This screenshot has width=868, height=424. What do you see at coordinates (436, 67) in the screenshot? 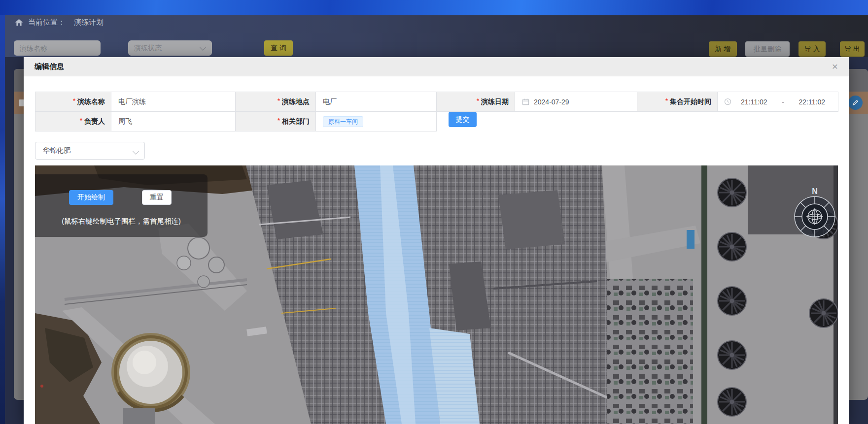
I see `modal-header: 编辑信息 ×` at bounding box center [436, 67].